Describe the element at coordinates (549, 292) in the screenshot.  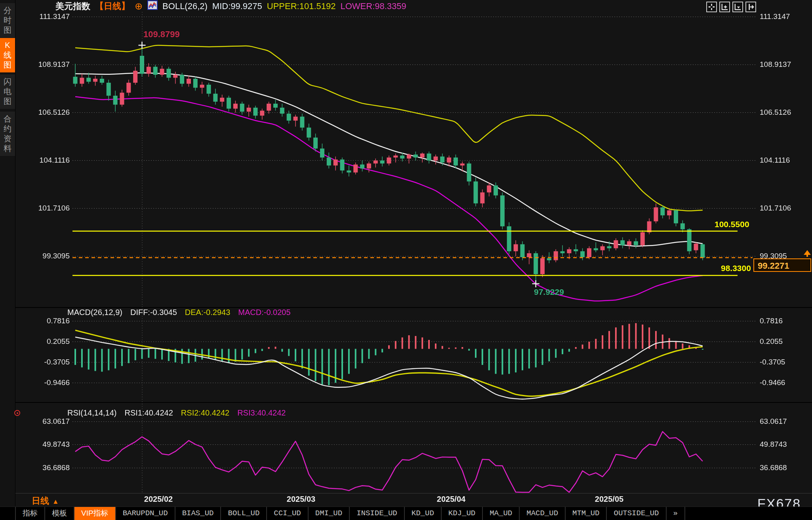
I see `low-price-annotation: 97.9229` at that location.